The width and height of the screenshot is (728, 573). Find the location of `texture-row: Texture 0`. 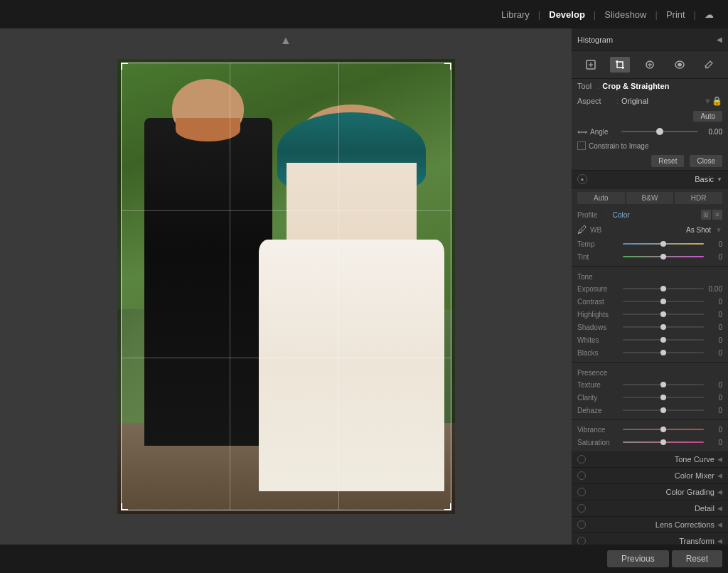

texture-row: Texture 0 is located at coordinates (650, 385).